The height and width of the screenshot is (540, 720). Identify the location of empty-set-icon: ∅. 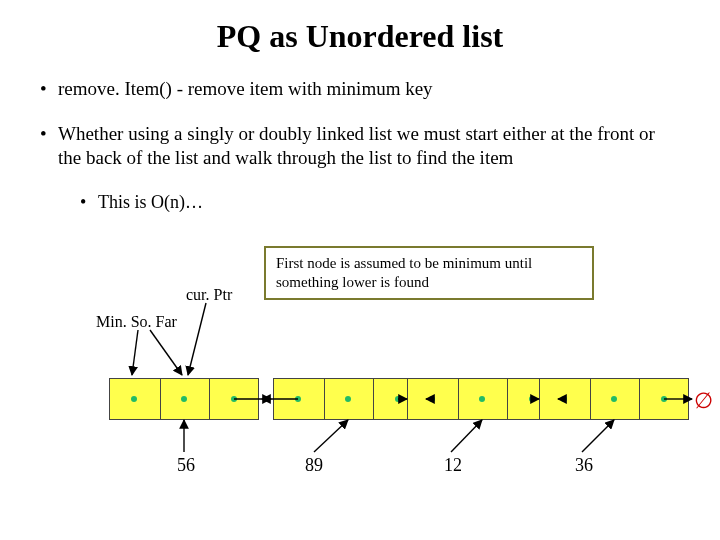
(704, 401).